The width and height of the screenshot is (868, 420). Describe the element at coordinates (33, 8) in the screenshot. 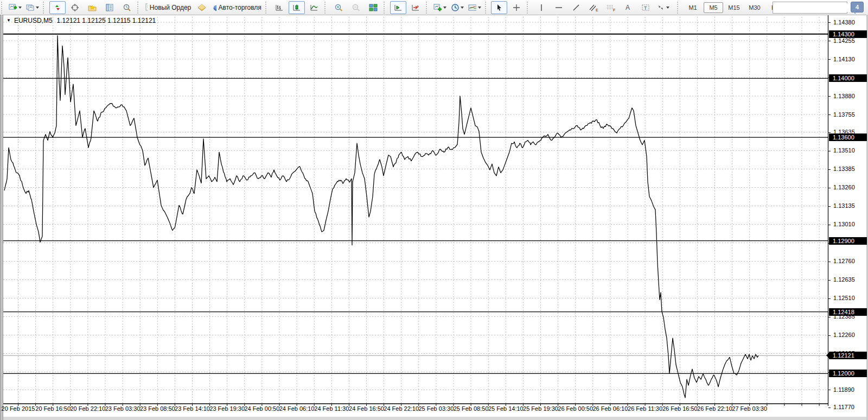

I see `chart-profiles-button` at that location.